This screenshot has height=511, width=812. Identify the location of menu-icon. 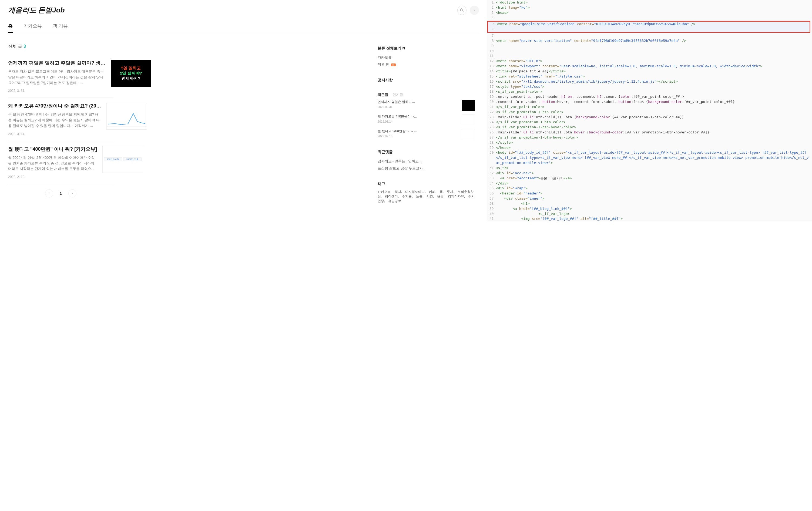
(474, 10).